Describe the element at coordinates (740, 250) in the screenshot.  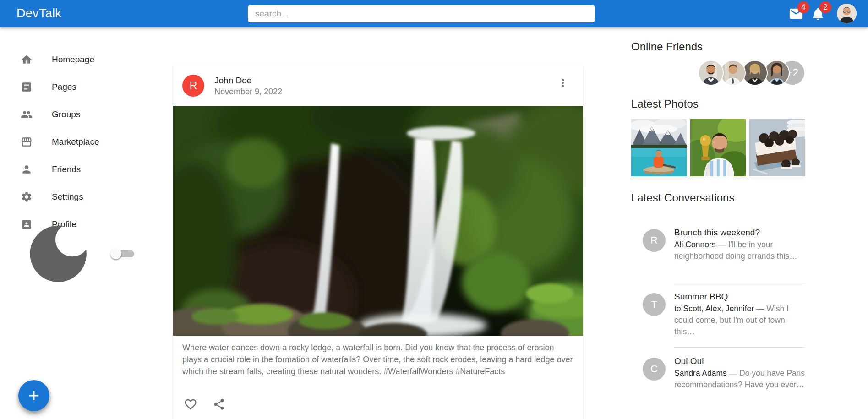
I see `conversation-snippet: Ali Connors — I'll be in your neighborho…` at that location.